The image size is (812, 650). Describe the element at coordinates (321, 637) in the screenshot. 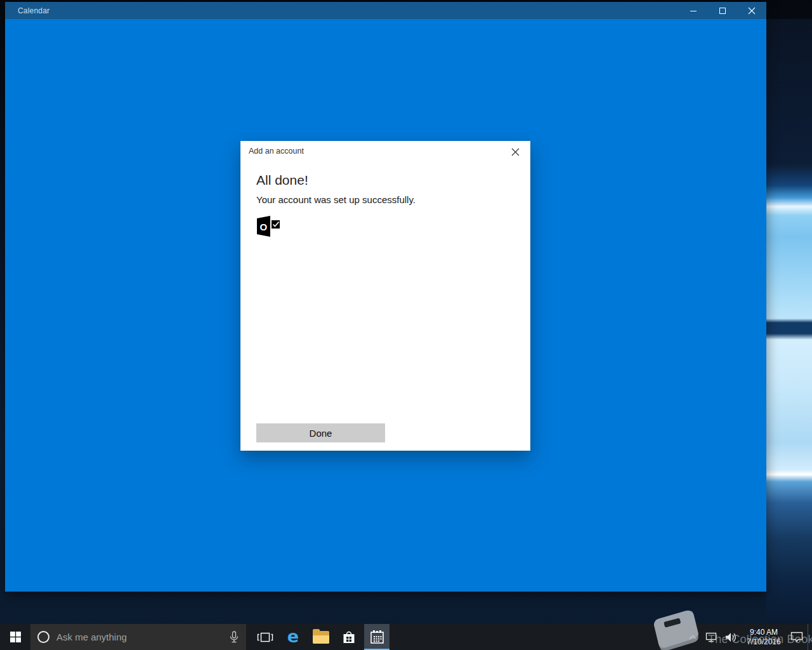

I see `file-explorer-button` at that location.